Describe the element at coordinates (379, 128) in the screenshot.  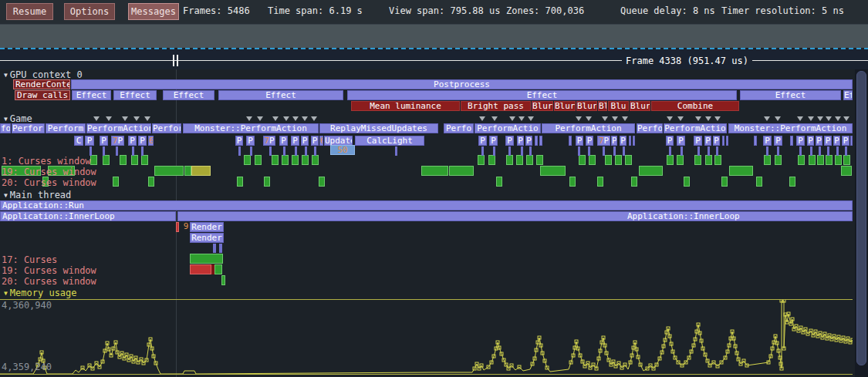
I see `zone-bar-replaymissedupdates: ReplayMissedUpdates` at that location.